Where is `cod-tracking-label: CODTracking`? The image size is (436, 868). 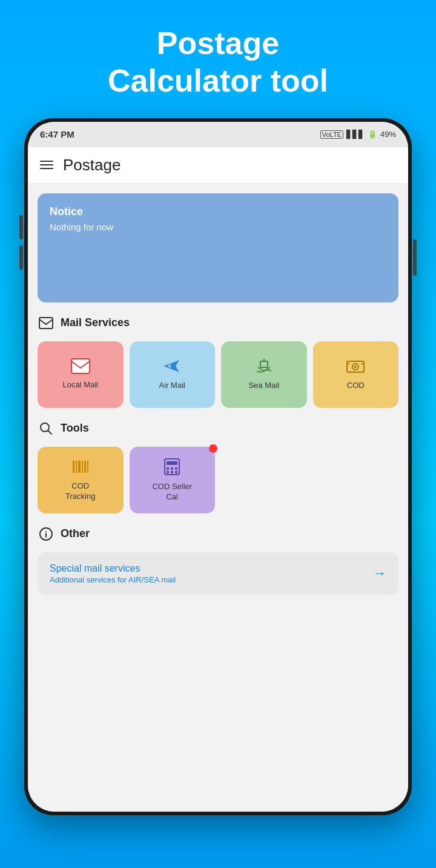 cod-tracking-label: CODTracking is located at coordinates (80, 492).